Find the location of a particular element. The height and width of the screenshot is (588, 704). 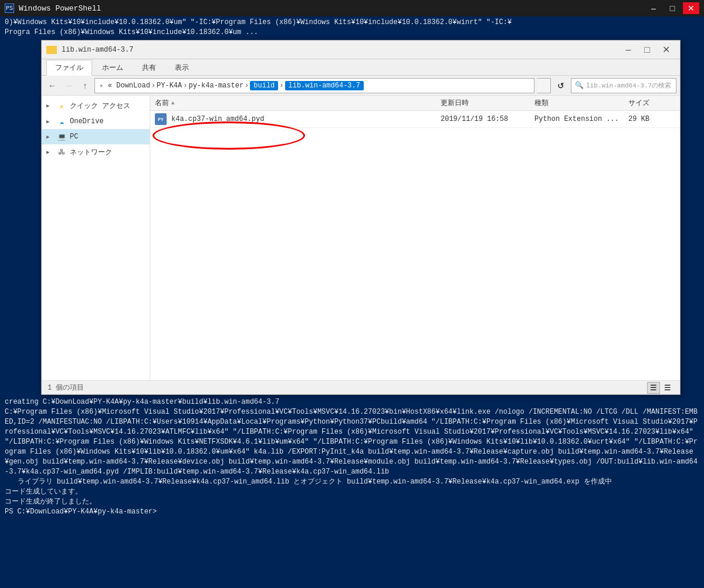

address-bar-area: ← → ↑ ▸ « DownLoad › PY-K4A › py-k4a-mas… is located at coordinates (361, 86).